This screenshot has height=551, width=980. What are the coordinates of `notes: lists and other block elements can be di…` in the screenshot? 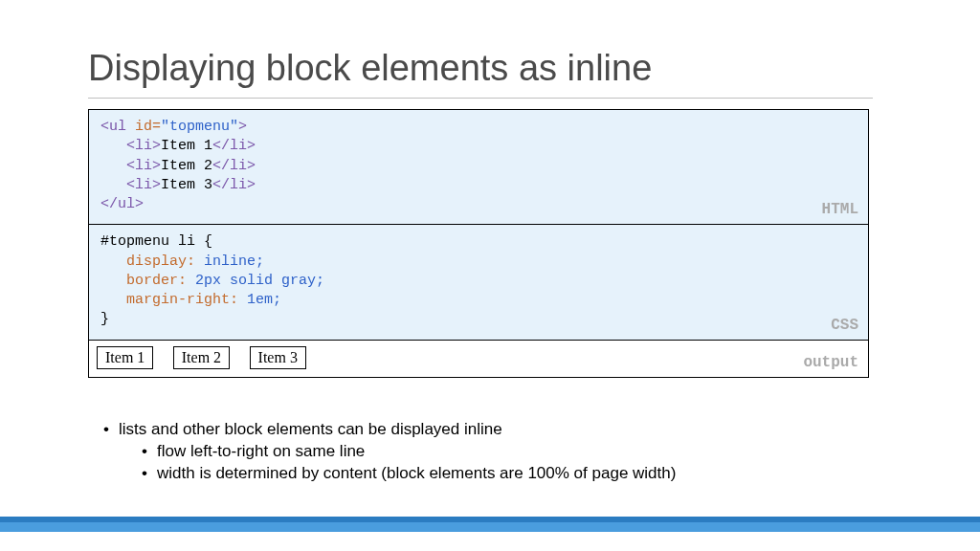 It's located at (486, 452).